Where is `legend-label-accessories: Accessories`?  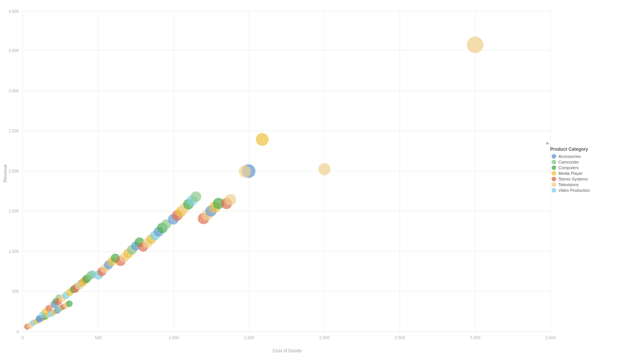 legend-label-accessories: Accessories is located at coordinates (570, 156).